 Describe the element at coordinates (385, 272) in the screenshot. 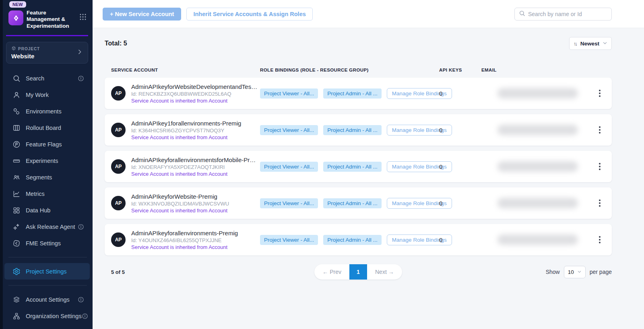

I see `next-page-button: Next →` at that location.